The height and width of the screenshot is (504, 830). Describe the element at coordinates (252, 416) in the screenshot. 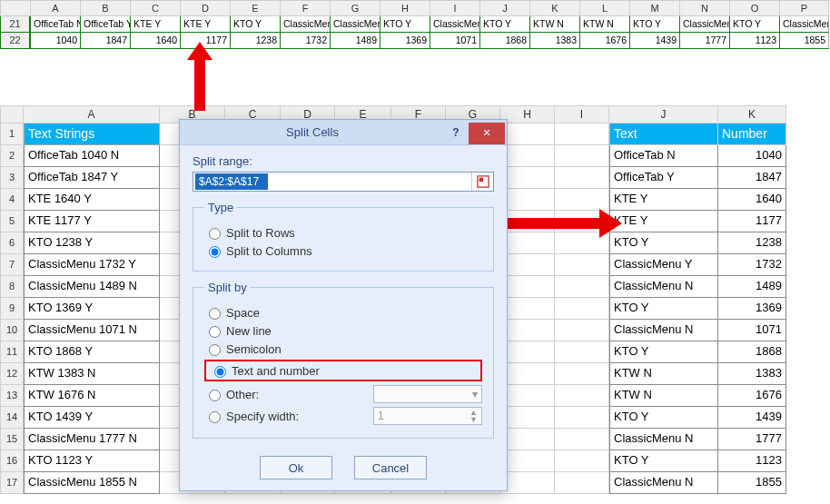

I see `radio-specify-width: Specify width:` at that location.